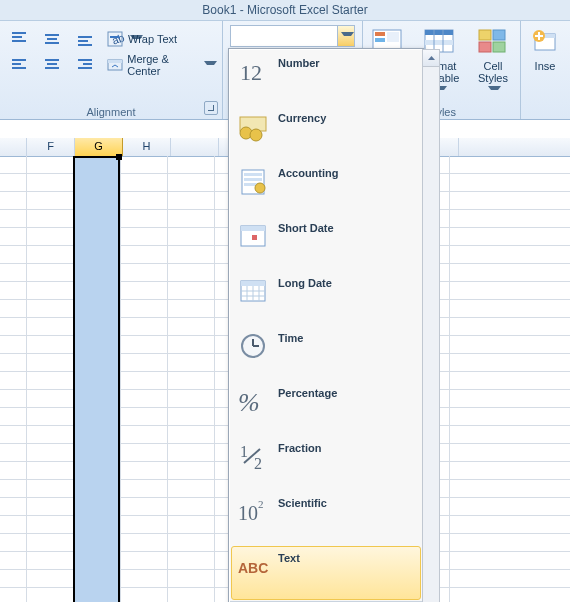 The image size is (570, 602). Describe the element at coordinates (254, 237) in the screenshot. I see `short_date-icon` at that location.